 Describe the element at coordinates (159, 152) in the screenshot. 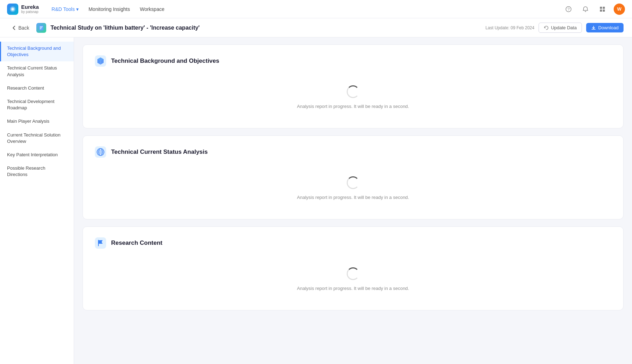

I see `section-title-2: Technical Current Status Analysis` at that location.